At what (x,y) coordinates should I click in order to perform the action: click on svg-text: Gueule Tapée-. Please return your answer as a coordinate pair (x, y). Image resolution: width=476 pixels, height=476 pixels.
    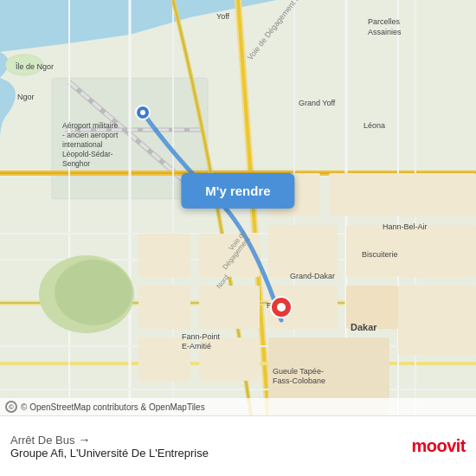
    Looking at the image, I should click on (298, 371).